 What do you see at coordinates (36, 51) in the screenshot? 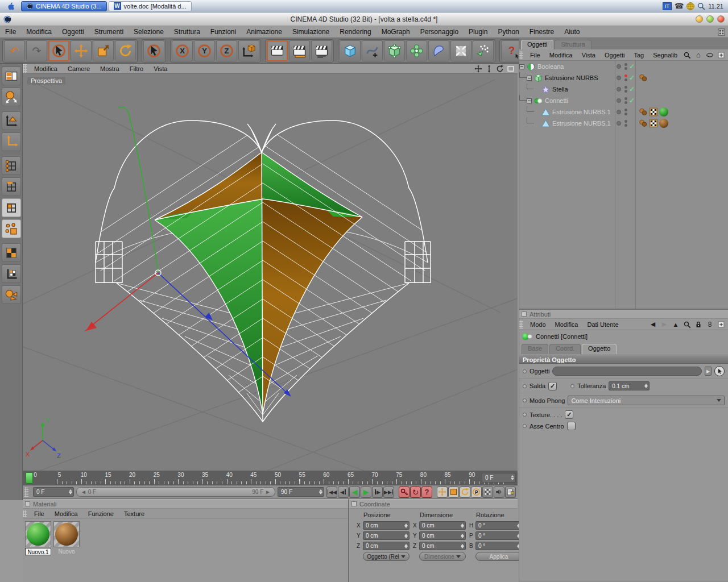
I see `redo-button: ↷` at bounding box center [36, 51].